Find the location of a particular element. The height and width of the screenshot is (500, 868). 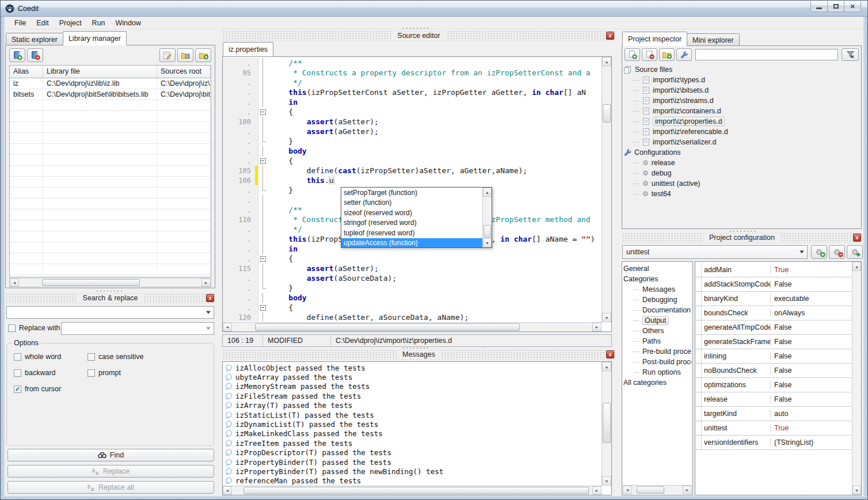

tree-item: import\iz\referencable.d is located at coordinates (741, 132).